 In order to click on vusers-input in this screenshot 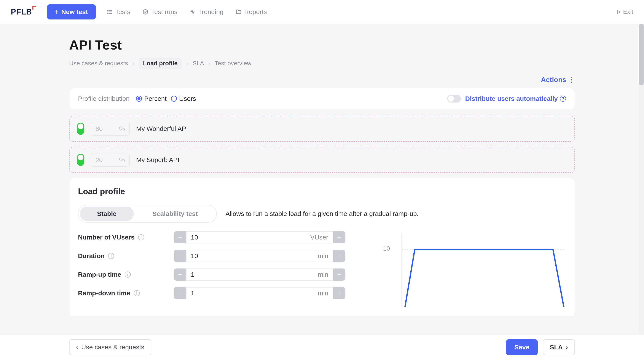, I will do `click(202, 237)`.